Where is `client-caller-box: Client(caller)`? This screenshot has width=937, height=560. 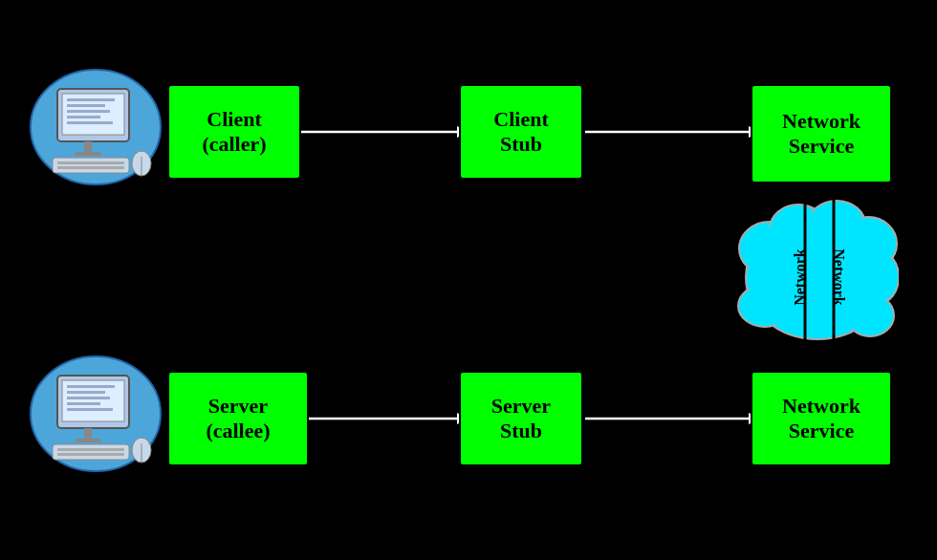 client-caller-box: Client(caller) is located at coordinates (234, 132).